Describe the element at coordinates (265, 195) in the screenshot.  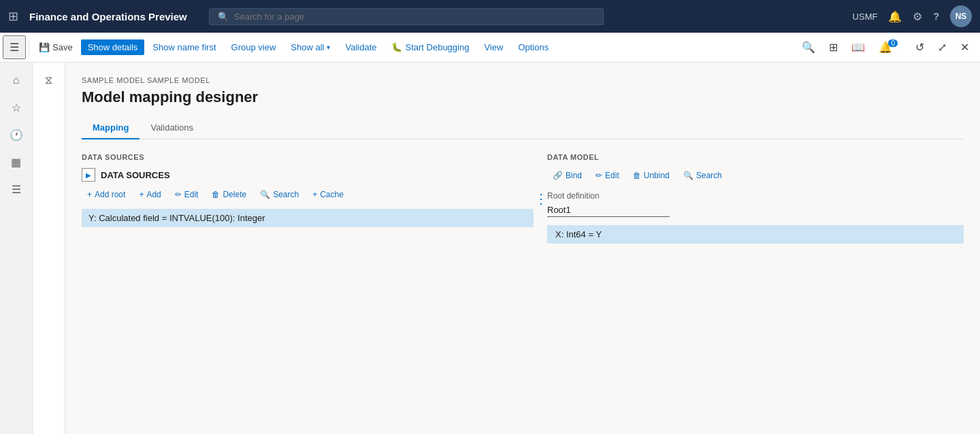
I see `search-ds-icon: 🔍` at that location.